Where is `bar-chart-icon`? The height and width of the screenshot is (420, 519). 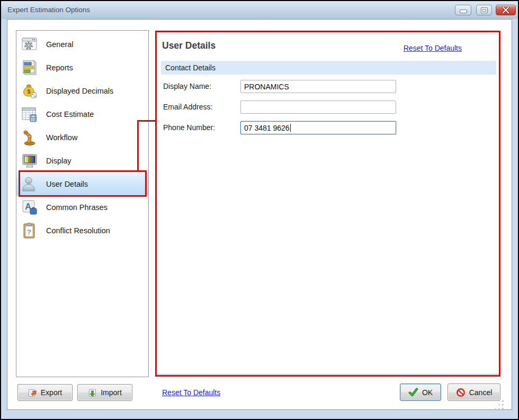
bar-chart-icon is located at coordinates (30, 68).